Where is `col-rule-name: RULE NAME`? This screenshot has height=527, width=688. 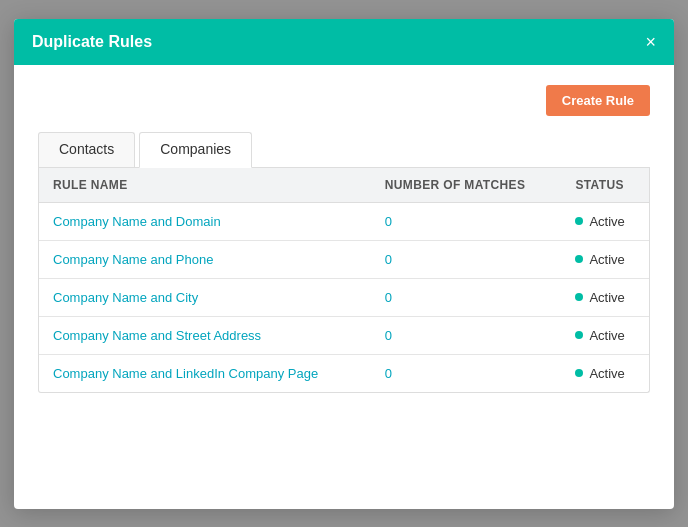
col-rule-name: RULE NAME is located at coordinates (205, 186).